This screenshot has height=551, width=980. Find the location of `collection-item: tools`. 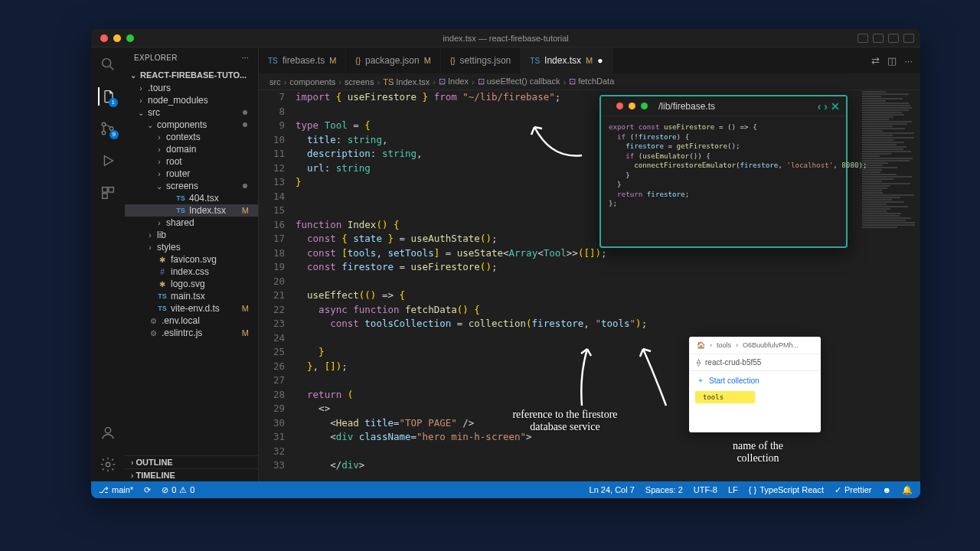

collection-item: tools is located at coordinates (725, 397).